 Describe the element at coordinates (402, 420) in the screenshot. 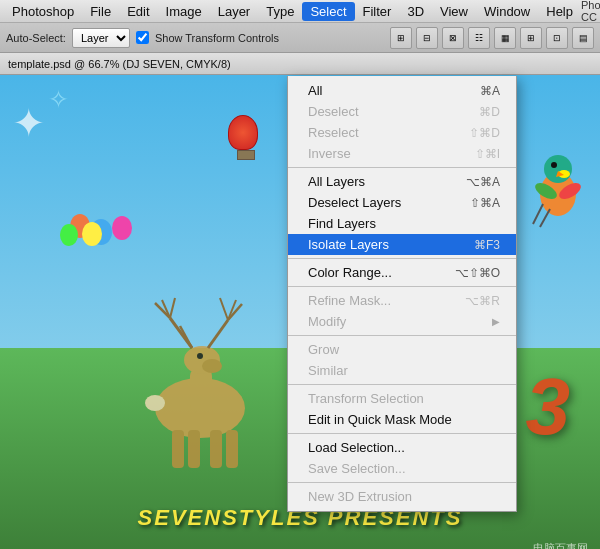

I see `menu-quick-mask: Edit in Quick Mask Mode` at that location.